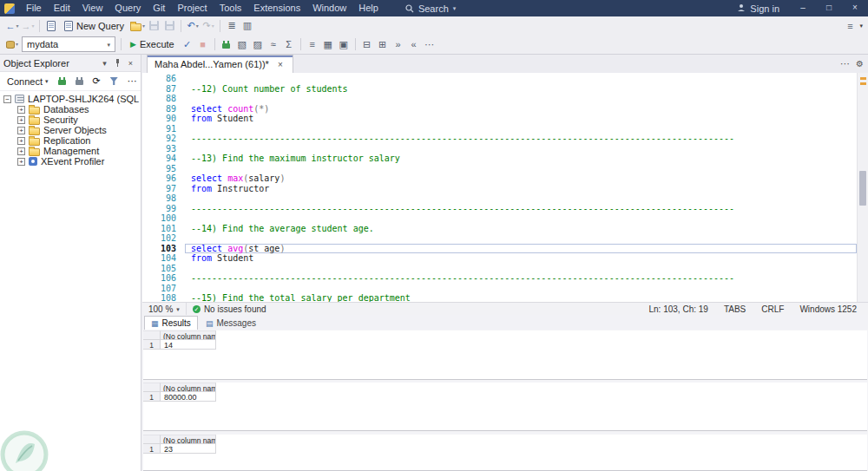 The height and width of the screenshot is (471, 868). Describe the element at coordinates (192, 9) in the screenshot. I see `menu-project: Project` at that location.